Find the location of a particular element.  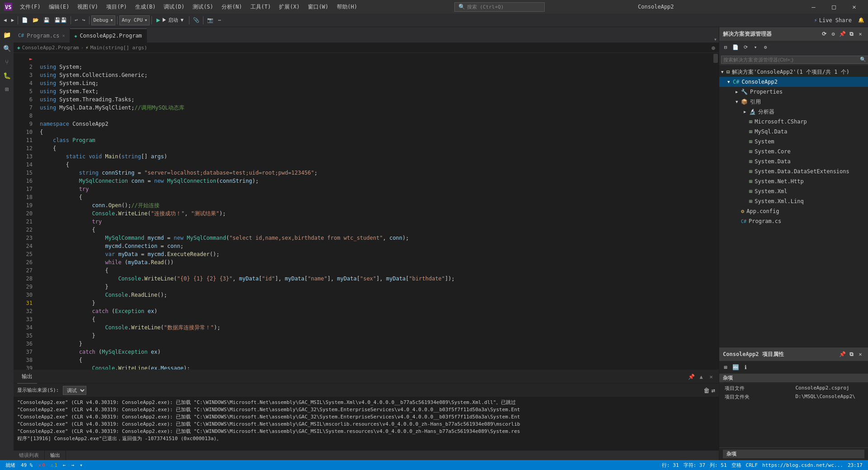

open-button: 📂 is located at coordinates (36, 20).